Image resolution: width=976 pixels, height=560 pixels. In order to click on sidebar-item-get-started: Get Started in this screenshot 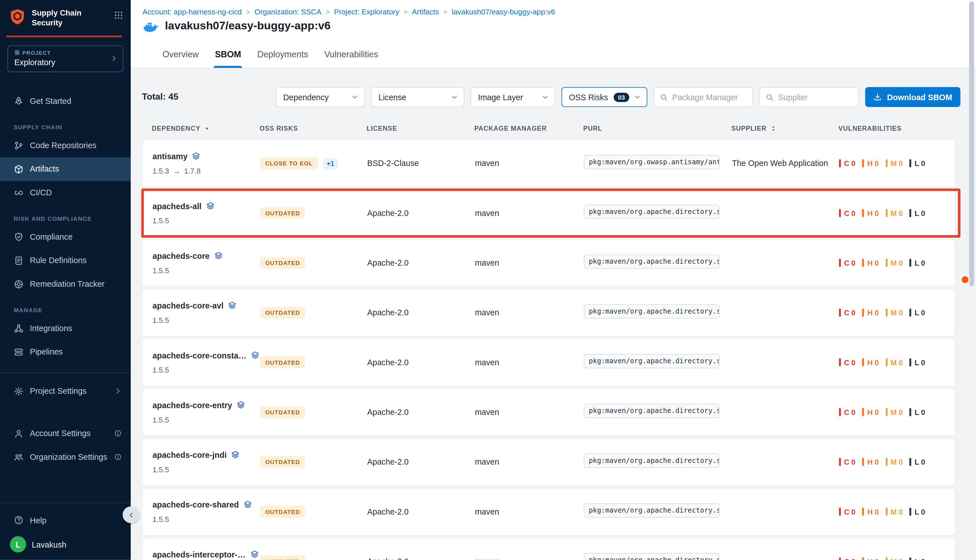, I will do `click(65, 101)`.